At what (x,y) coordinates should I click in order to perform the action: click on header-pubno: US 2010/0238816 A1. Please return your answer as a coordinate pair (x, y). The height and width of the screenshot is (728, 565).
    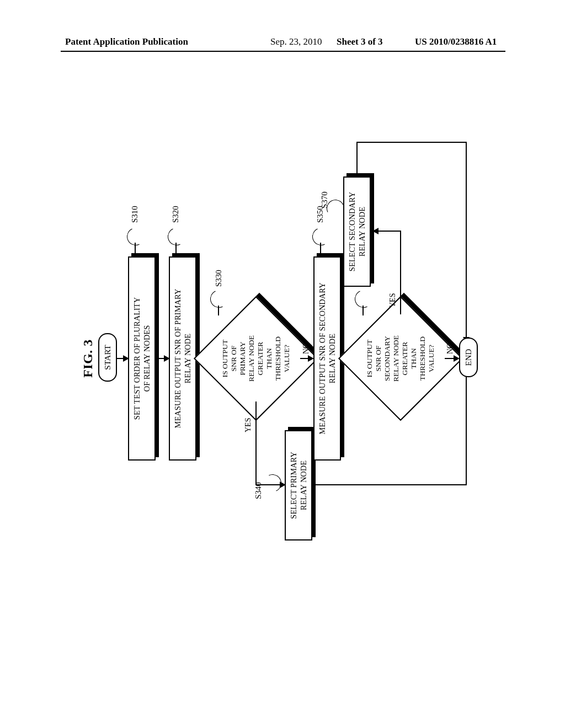
    Looking at the image, I should click on (456, 42).